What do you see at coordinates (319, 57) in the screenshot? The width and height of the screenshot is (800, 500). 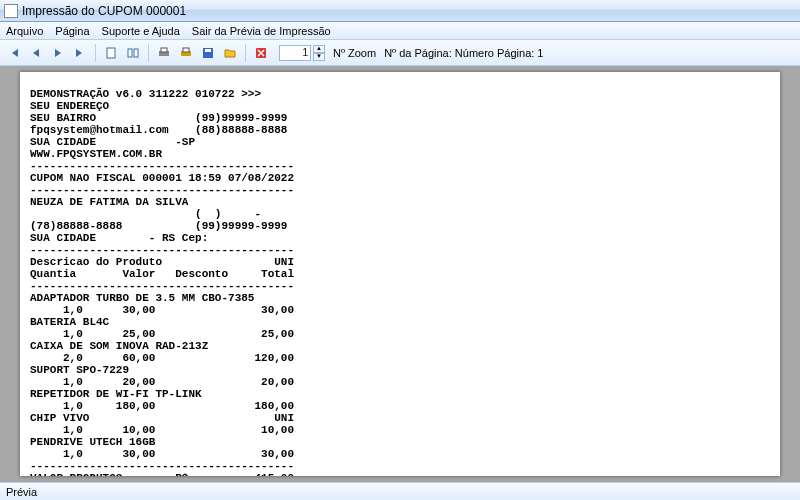 I see `zoom-down-icon: ▼` at bounding box center [319, 57].